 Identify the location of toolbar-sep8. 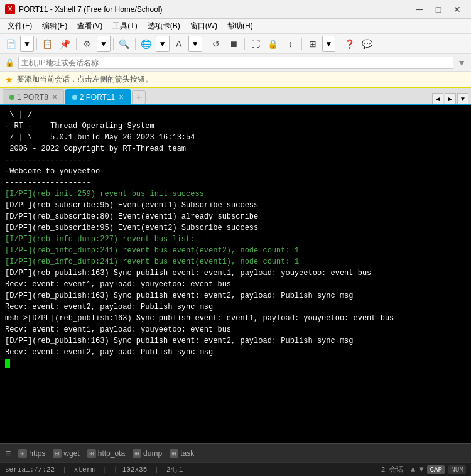
(338, 44).